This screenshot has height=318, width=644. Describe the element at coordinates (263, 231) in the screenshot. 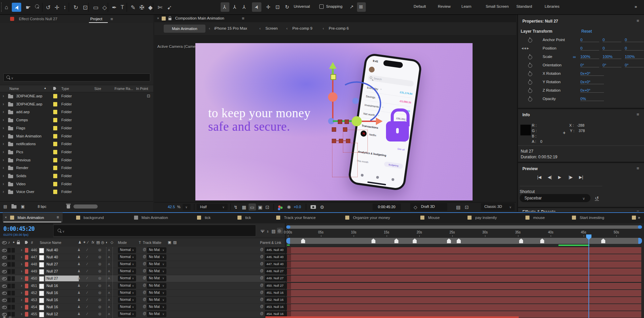

I see `comp-mini-flowchart-icon: Ψ` at that location.